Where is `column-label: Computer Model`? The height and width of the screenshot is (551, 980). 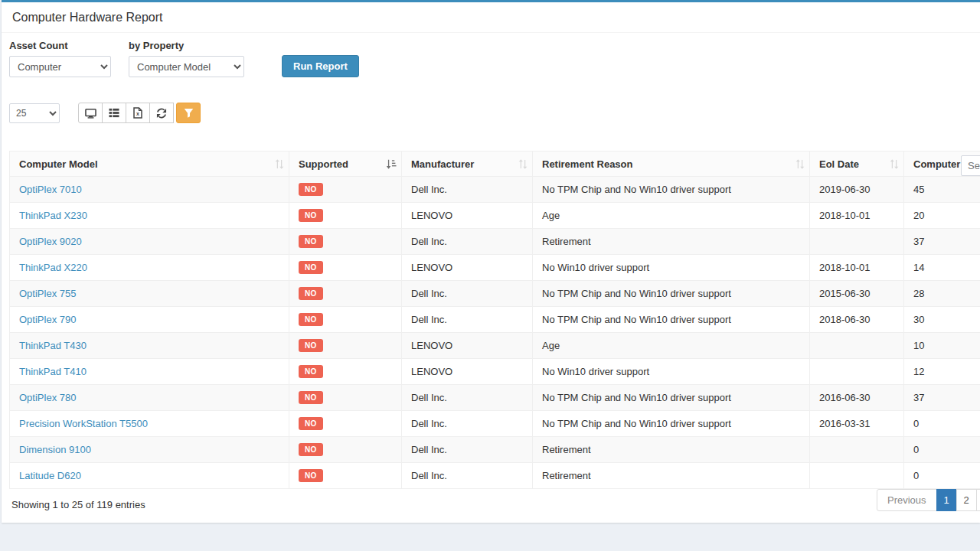 column-label: Computer Model is located at coordinates (58, 164).